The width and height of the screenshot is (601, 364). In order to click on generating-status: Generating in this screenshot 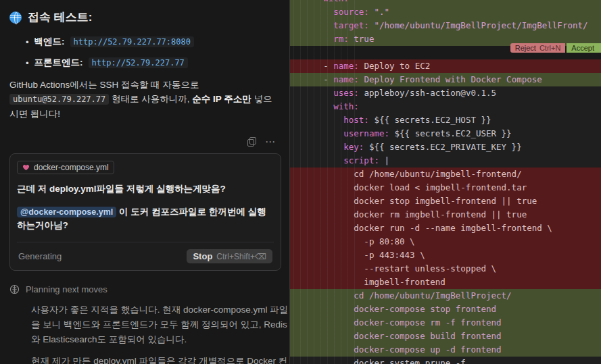, I will do `click(40, 257)`.